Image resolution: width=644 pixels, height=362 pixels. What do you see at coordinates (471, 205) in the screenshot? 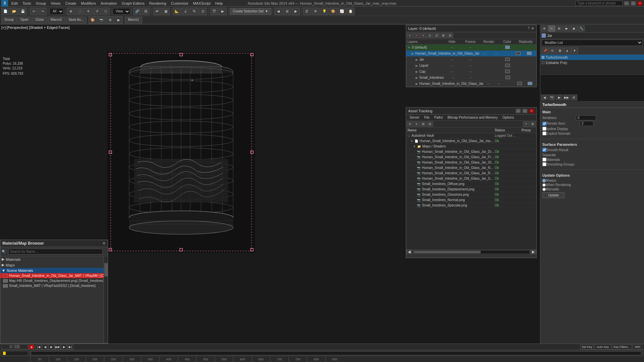
I see `asset-small-spec-row: 📷 Small_Inestines_Specular.png Ok` at bounding box center [471, 205].